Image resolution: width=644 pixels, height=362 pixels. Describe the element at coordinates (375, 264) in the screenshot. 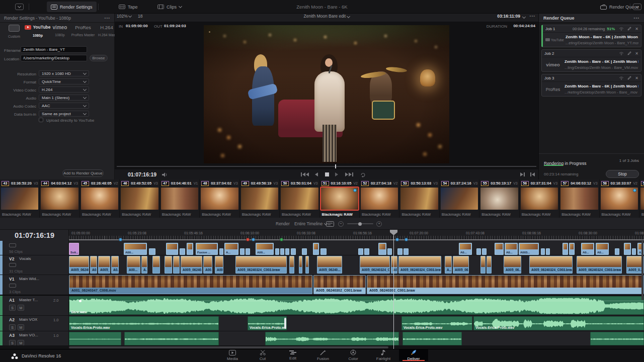

I see `v2-clip: A005_06240324_C0...` at that location.